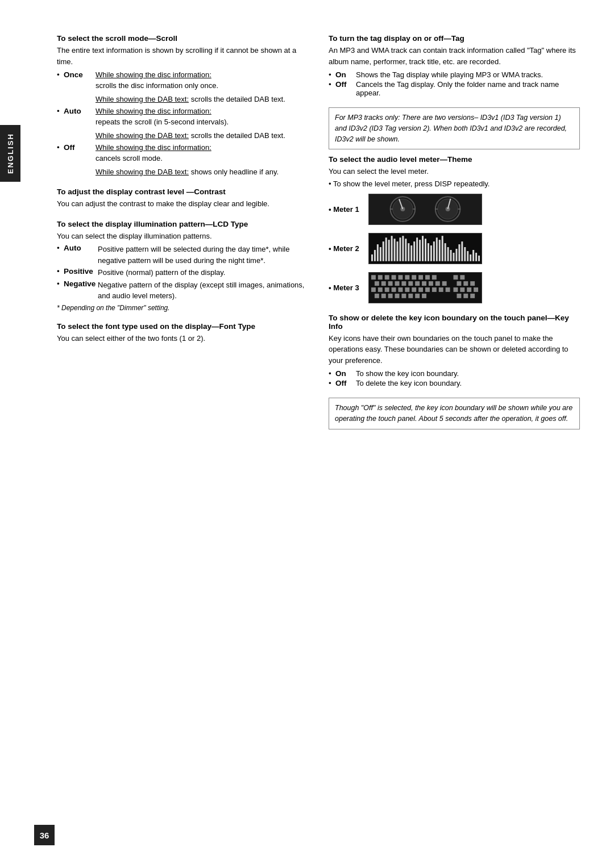 The height and width of the screenshot is (868, 614). Describe the element at coordinates (449, 75) in the screenshot. I see `tag-on-text: Shows the Tag display while playing MP3 …` at that location.